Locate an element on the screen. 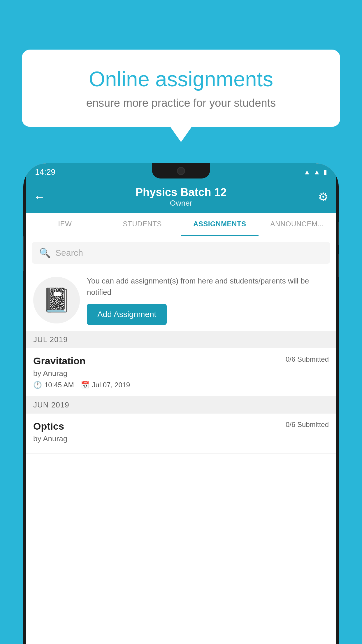  assignment-top: Gravitation 0/6 Submitted is located at coordinates (181, 361).